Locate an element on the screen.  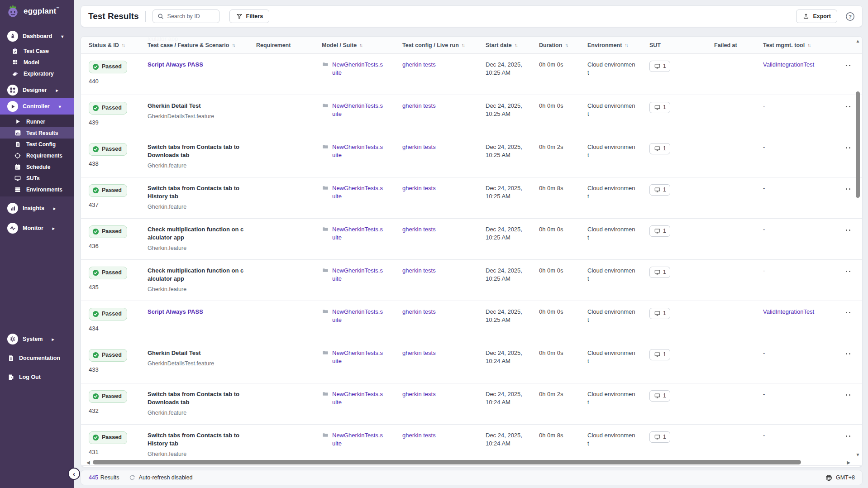
search-box is located at coordinates (186, 16).